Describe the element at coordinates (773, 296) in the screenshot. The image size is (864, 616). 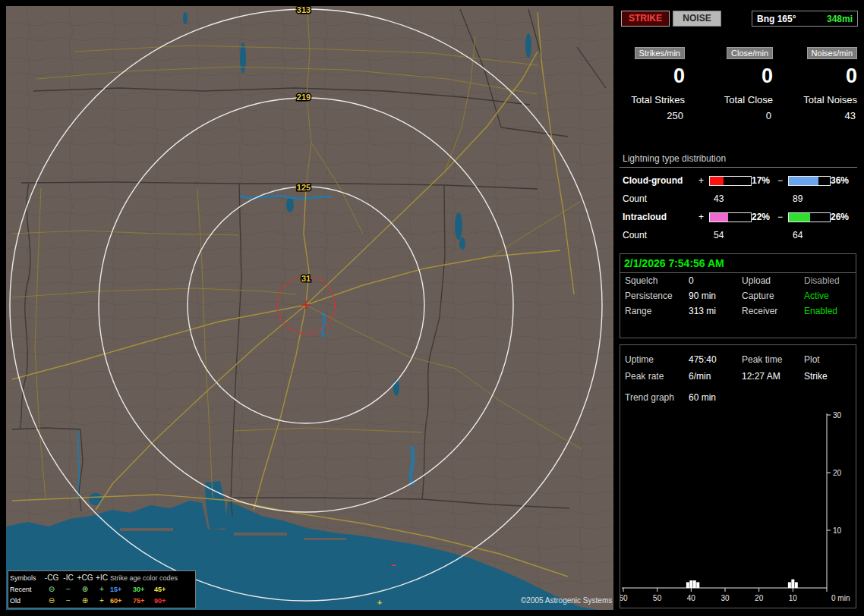
I see `capture-label: Capture` at that location.